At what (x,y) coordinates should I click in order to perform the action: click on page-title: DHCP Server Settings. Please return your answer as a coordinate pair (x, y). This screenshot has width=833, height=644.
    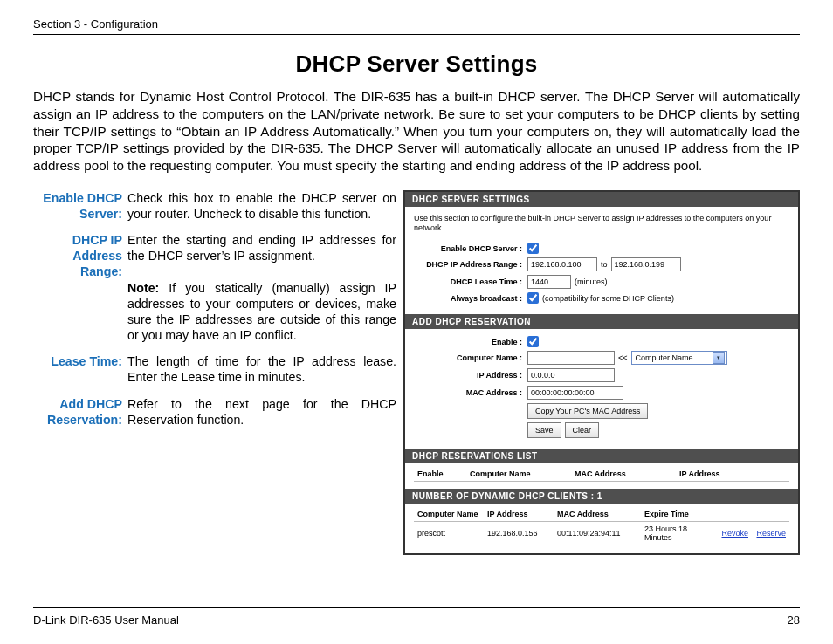
    Looking at the image, I should click on (416, 65).